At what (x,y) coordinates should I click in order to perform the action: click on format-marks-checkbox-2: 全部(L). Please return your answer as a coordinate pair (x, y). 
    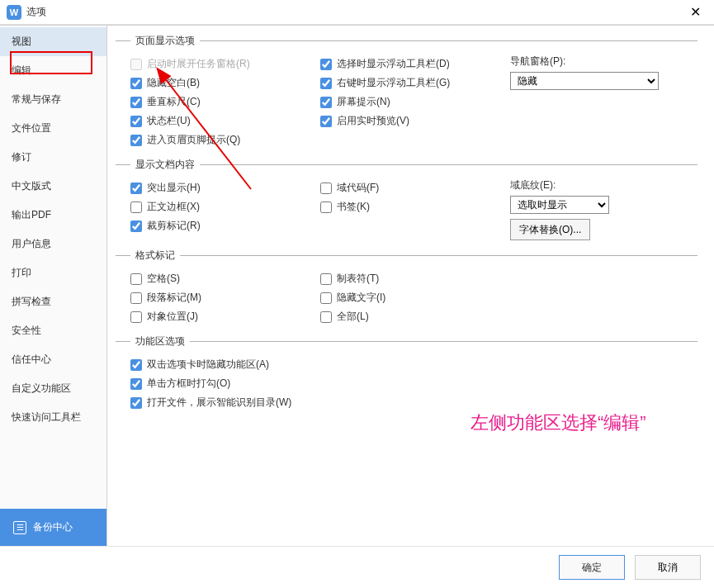
    Looking at the image, I should click on (411, 317).